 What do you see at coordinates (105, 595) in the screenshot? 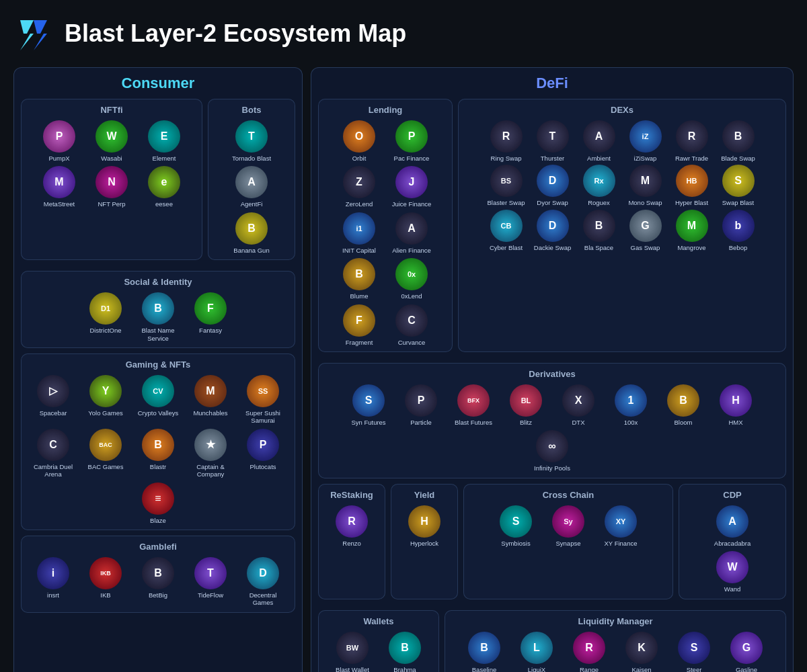
I see `item-label: IKB` at bounding box center [105, 595].